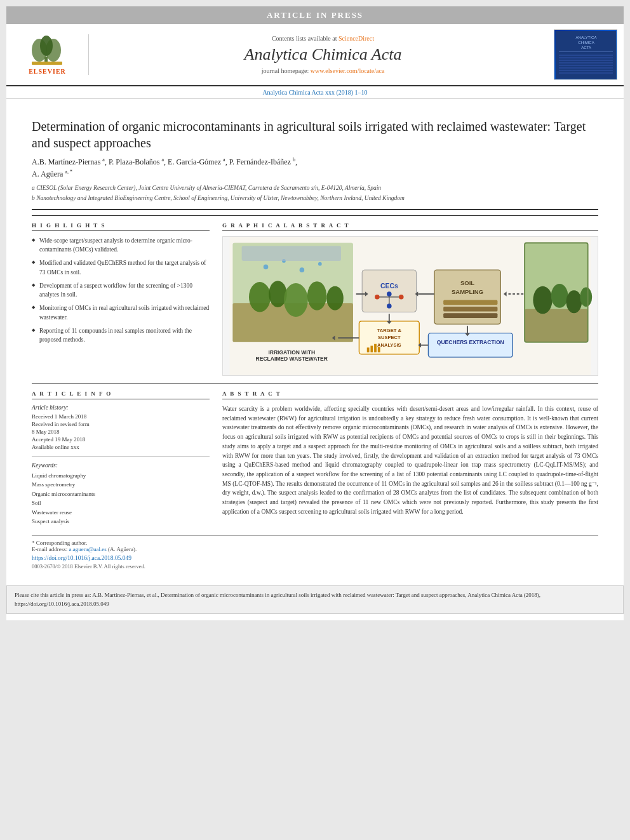 The width and height of the screenshot is (630, 840). Describe the element at coordinates (121, 512) in the screenshot. I see `keyword-5: Wastewater reuse` at that location.